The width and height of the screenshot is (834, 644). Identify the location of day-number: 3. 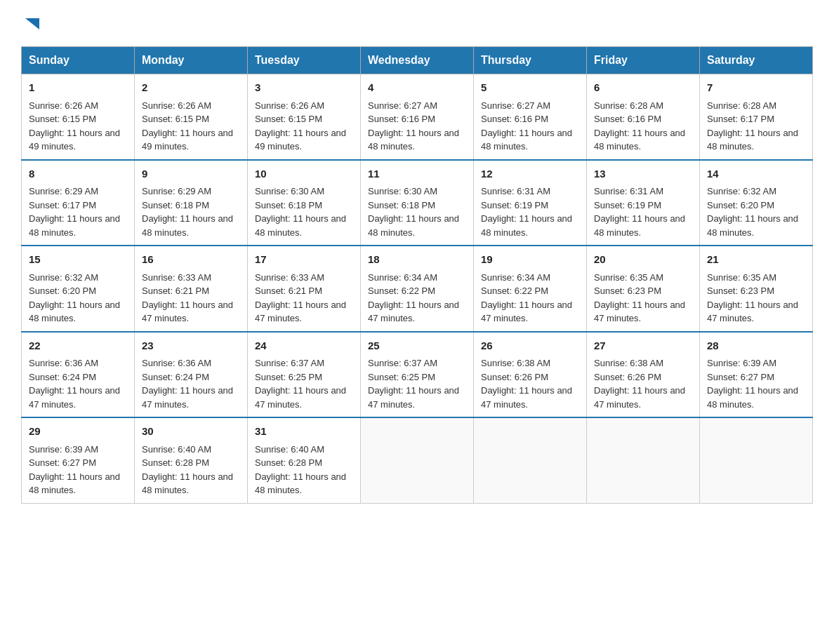
(304, 88).